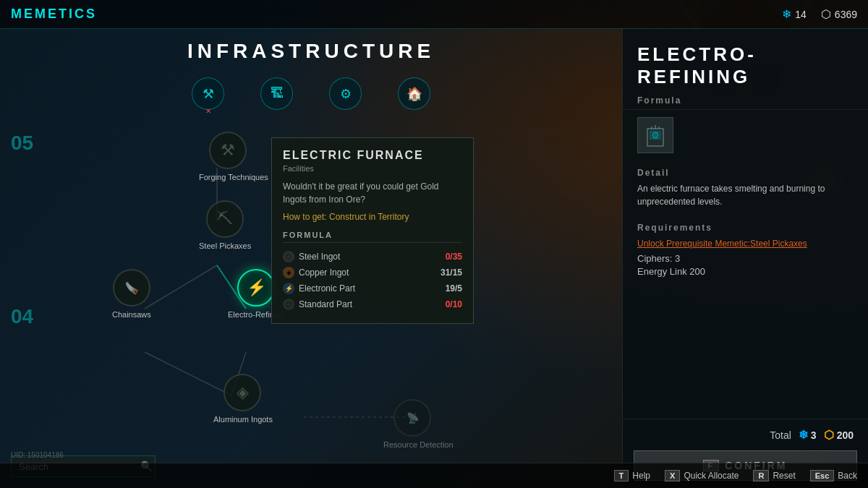  I want to click on category-icon-1: ⚒ ✕, so click(208, 94).